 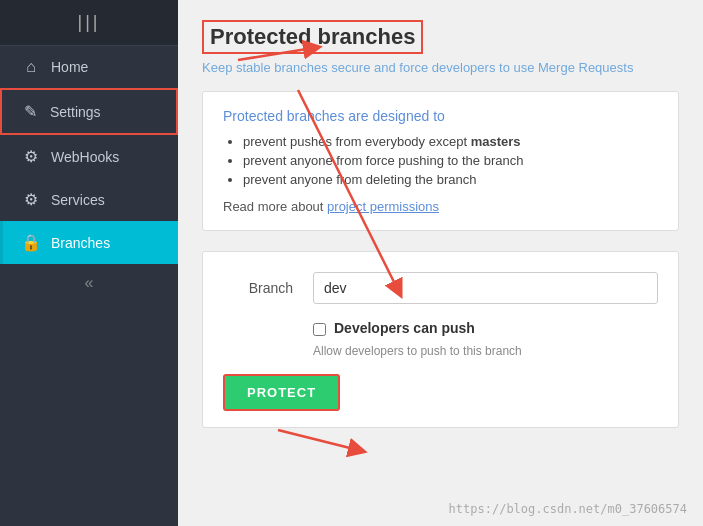 I want to click on branch-label: Branch, so click(x=258, y=288).